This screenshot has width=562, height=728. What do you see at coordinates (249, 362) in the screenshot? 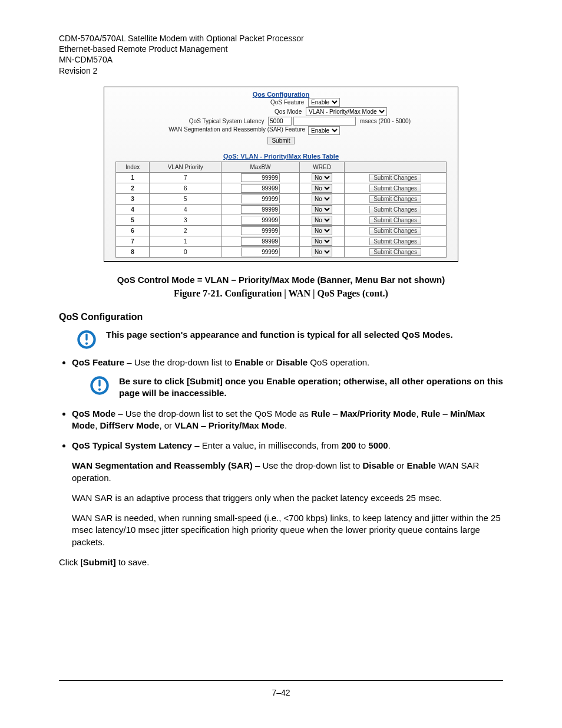
I see `bullet1-enable: Enable` at bounding box center [249, 362].